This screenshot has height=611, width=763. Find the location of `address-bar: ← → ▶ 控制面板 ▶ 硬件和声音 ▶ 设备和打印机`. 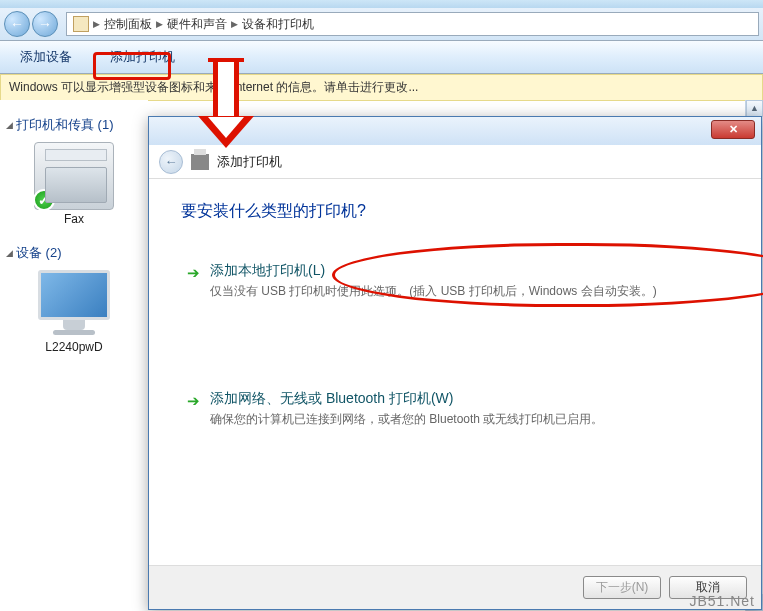

address-bar: ← → ▶ 控制面板 ▶ 硬件和声音 ▶ 设备和打印机 is located at coordinates (382, 24).